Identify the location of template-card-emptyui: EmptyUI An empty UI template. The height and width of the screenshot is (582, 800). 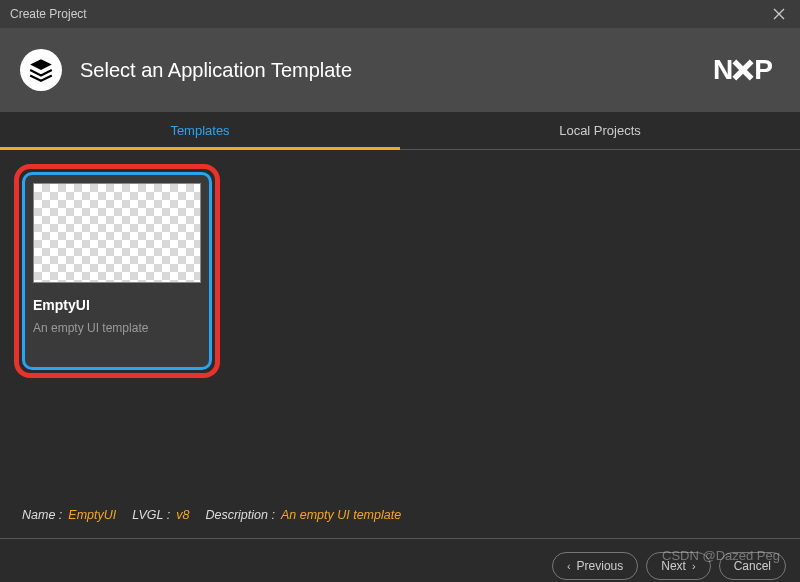
(117, 271).